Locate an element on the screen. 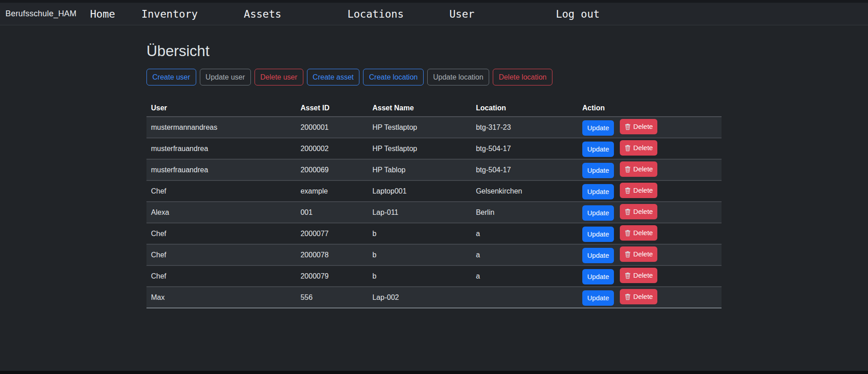  cell-user: mustermannandreas is located at coordinates (222, 128).